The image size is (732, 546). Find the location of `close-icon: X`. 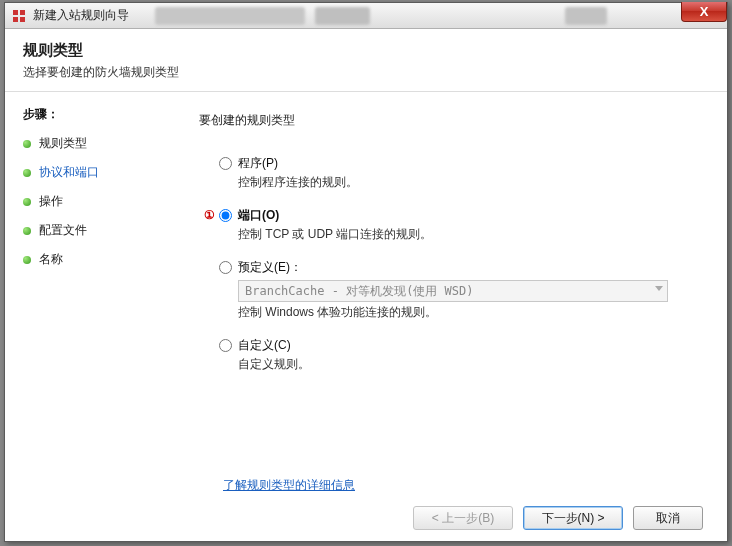

close-icon: X is located at coordinates (704, 12).